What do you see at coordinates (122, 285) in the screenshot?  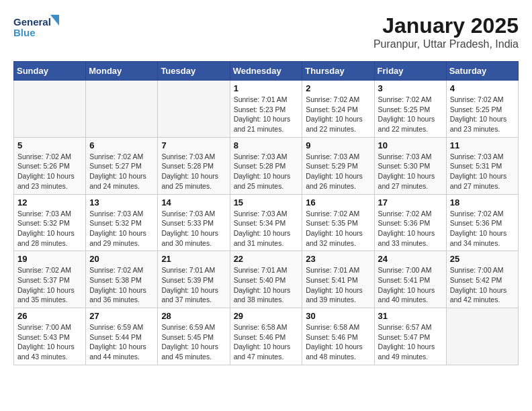 I see `day-info: Sunrise: 7:02 AM Sunset: 5:38 PM Dayligh…` at bounding box center [122, 285].